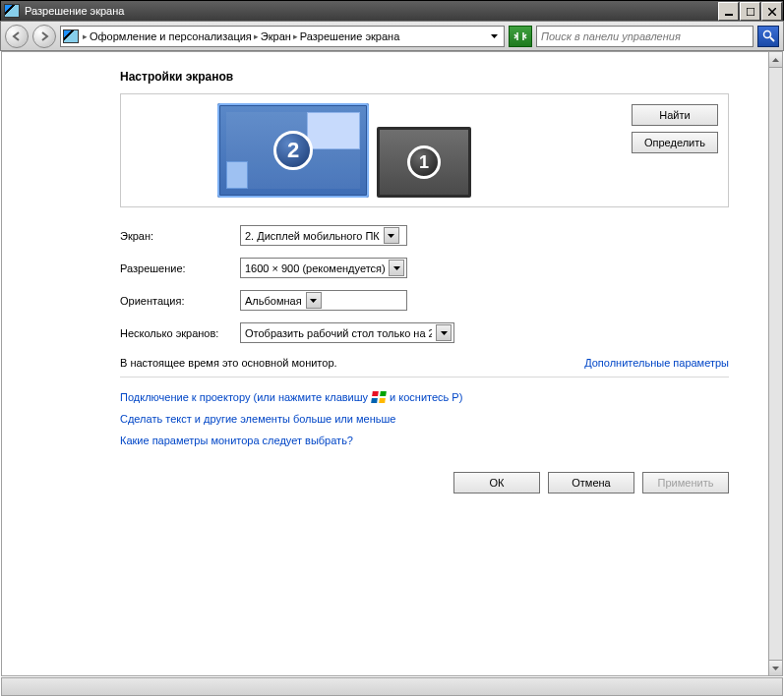  Describe the element at coordinates (275, 36) in the screenshot. I see `breadcrumb-item: Экран` at that location.